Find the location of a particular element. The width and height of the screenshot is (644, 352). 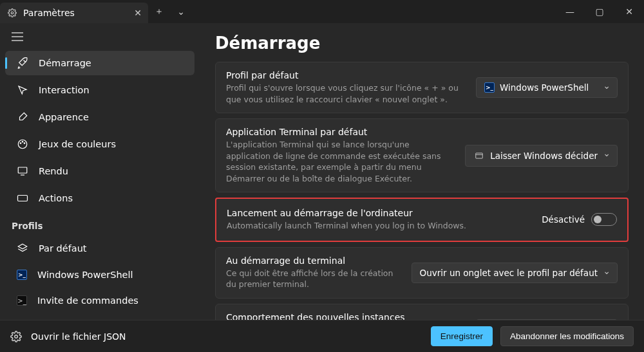

palette-icon is located at coordinates (23, 144).